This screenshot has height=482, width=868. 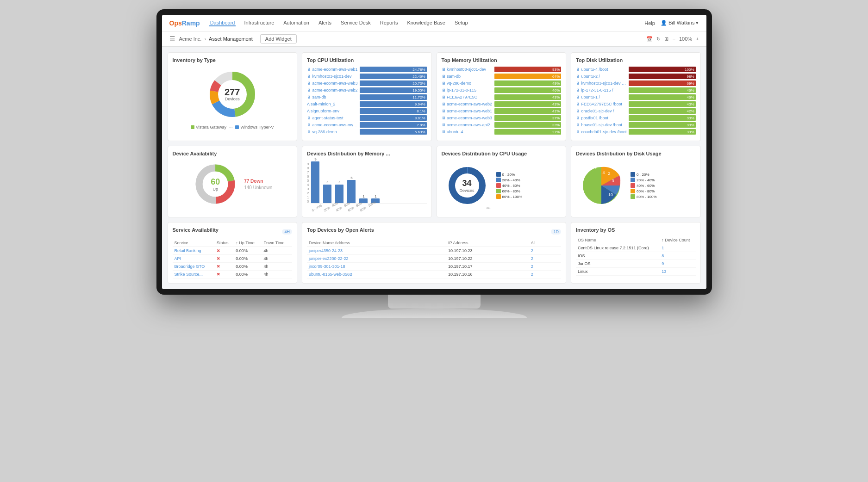 What do you see at coordinates (556, 118) in the screenshot?
I see `mem-val-8: 37%` at bounding box center [556, 118].